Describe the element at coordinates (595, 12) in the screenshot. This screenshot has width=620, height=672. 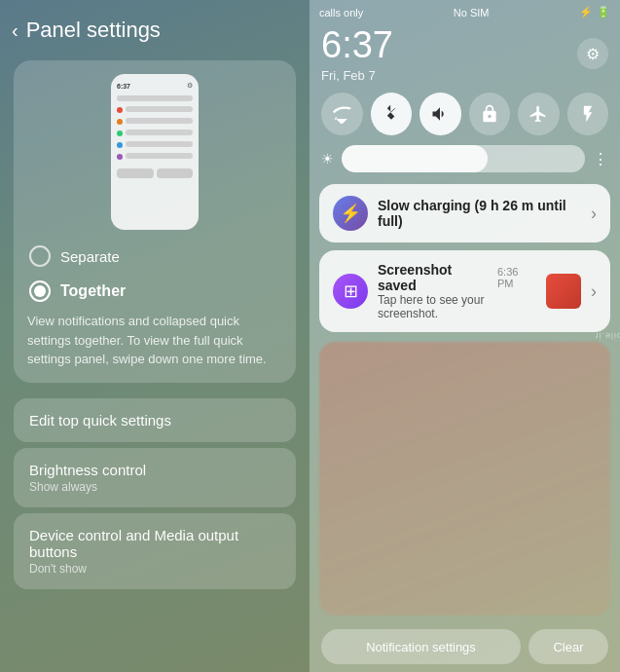
I see `status-icons: ⚡ 🔋` at that location.